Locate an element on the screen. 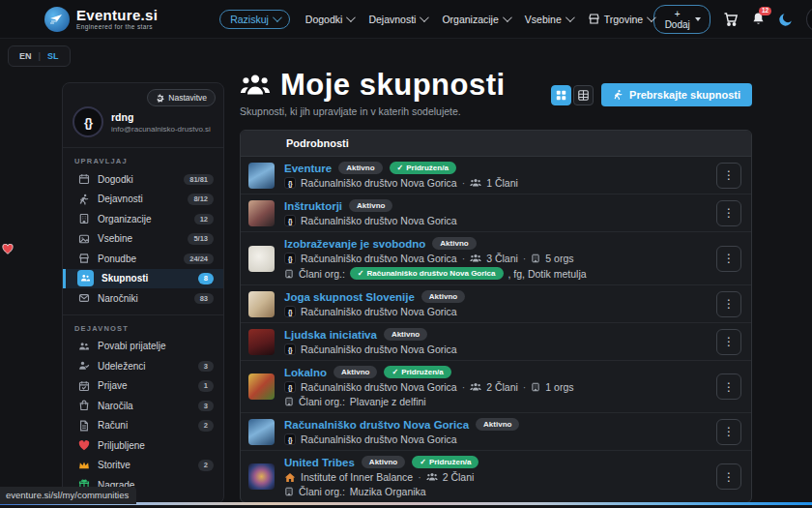  sidebar-item-organizacije: Organizacije 12 is located at coordinates (143, 219).